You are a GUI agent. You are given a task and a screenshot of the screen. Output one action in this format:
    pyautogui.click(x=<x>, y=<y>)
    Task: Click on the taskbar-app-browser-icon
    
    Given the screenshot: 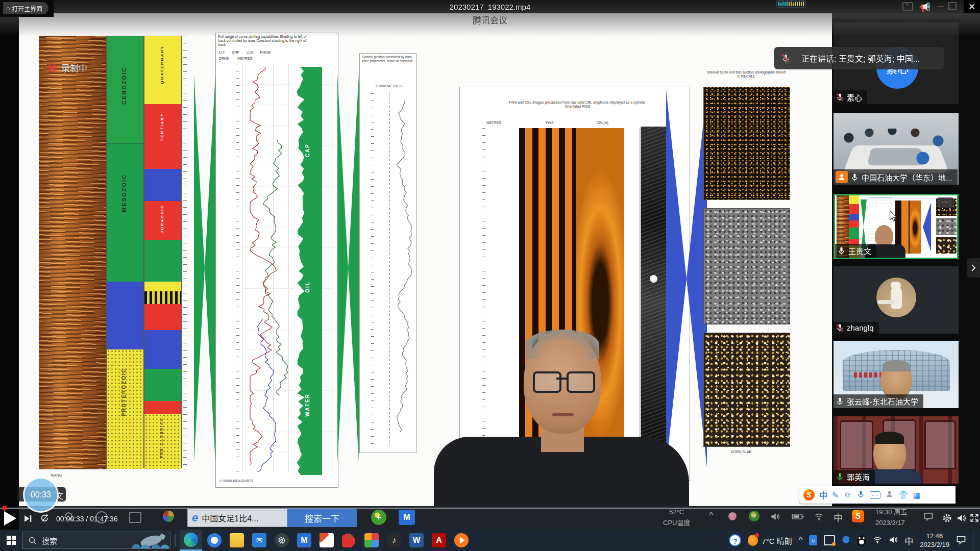 What is the action you would take?
    pyautogui.click(x=214, y=540)
    